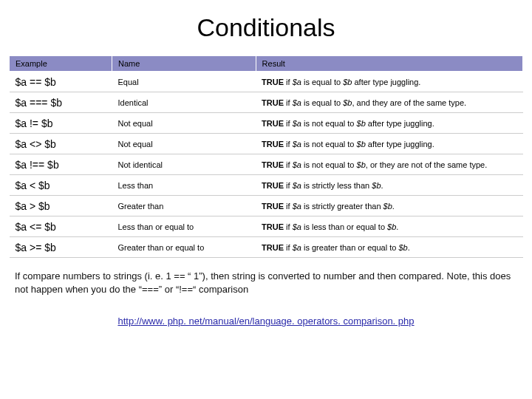 Image resolution: width=532 pixels, height=399 pixels. I want to click on reference-link: http://www. php. net/manual/en/language.…, so click(266, 321).